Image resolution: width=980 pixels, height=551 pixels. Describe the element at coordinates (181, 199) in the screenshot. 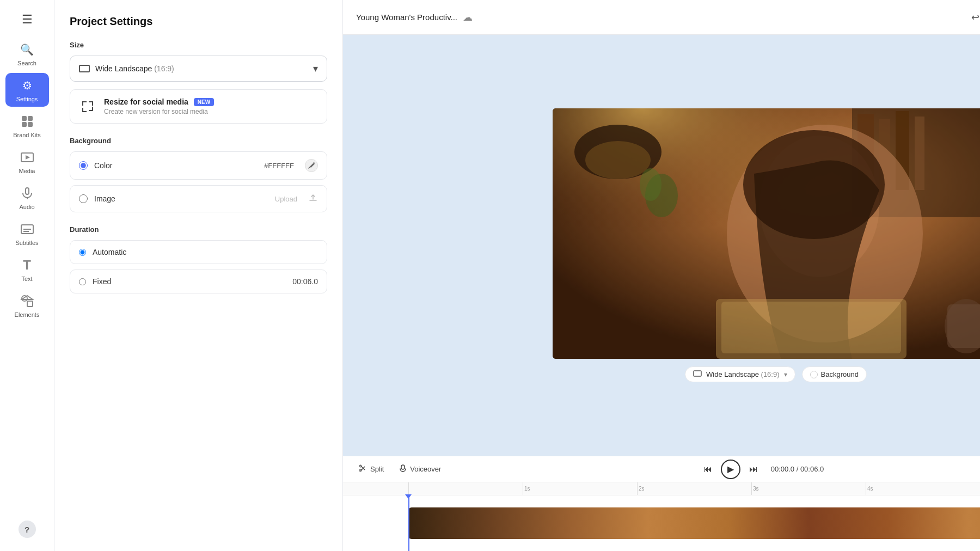

I see `image-label: Image` at that location.